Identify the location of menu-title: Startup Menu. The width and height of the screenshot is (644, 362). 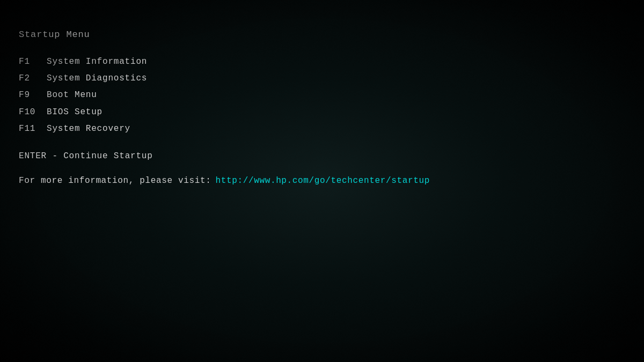
(322, 34).